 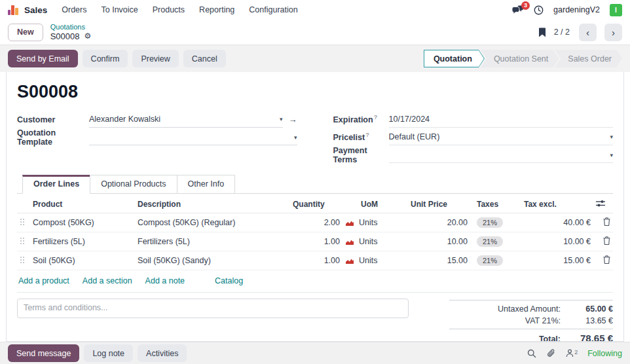 I want to click on cell-unit-price: 10.00, so click(x=439, y=242).